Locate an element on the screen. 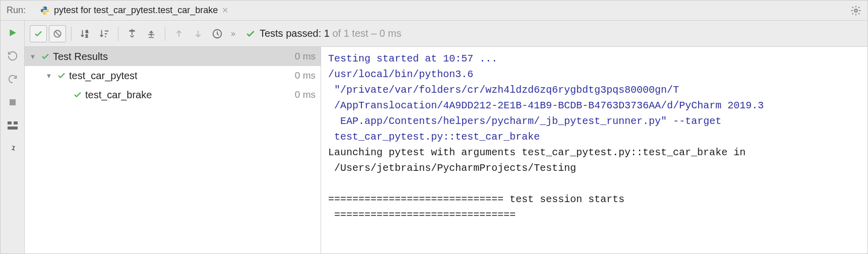  collapse-all-button is located at coordinates (151, 34).